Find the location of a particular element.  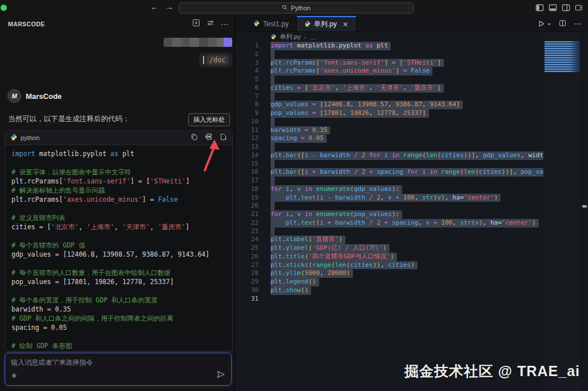

code-line: # 每个直辖市的人口数量，用于在图表中绘制人口数据 is located at coordinates (119, 273).